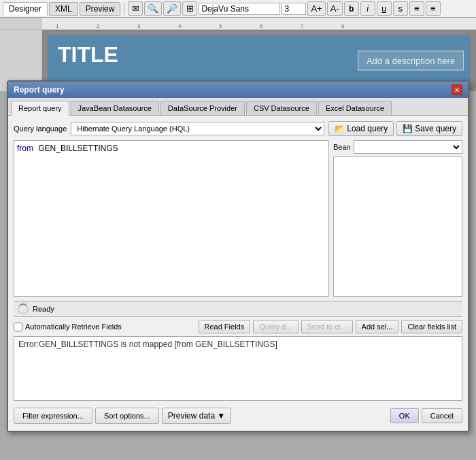 The height and width of the screenshot is (460, 476). What do you see at coordinates (430, 129) in the screenshot?
I see `save-query-button: 💾 Save query` at bounding box center [430, 129].